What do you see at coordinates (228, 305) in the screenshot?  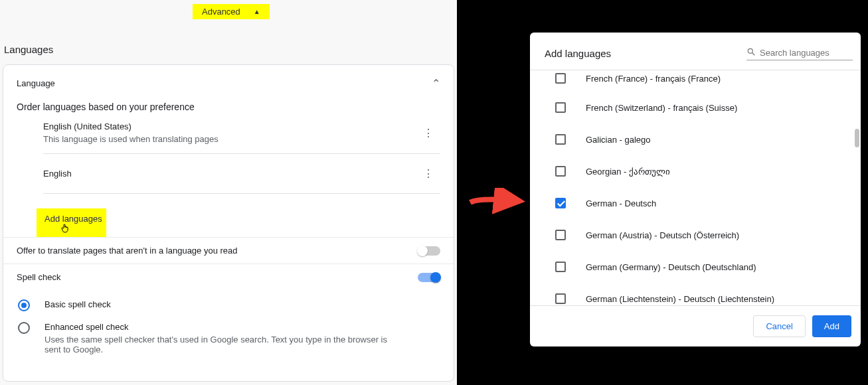 I see `spell-option: Basic spell check` at bounding box center [228, 305].